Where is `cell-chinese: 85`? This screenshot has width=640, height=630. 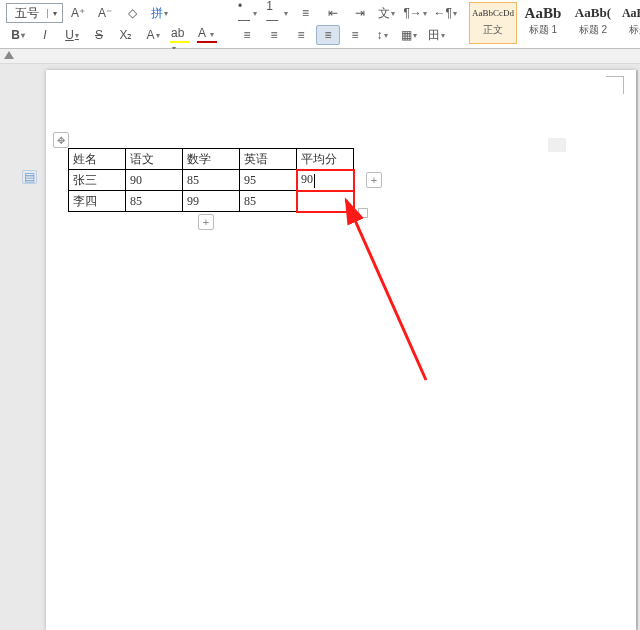 cell-chinese: 85 is located at coordinates (154, 202).